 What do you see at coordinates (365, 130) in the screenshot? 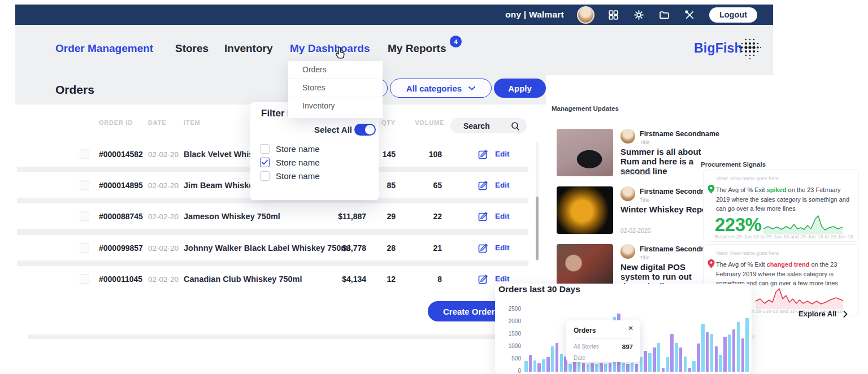
I see `select-all-toggle` at bounding box center [365, 130].